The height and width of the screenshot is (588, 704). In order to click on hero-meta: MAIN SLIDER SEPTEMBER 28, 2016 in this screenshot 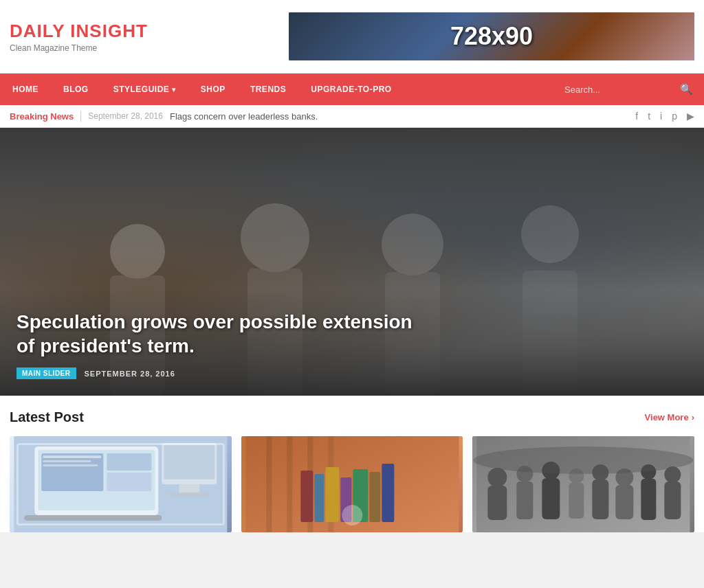, I will do `click(352, 374)`.